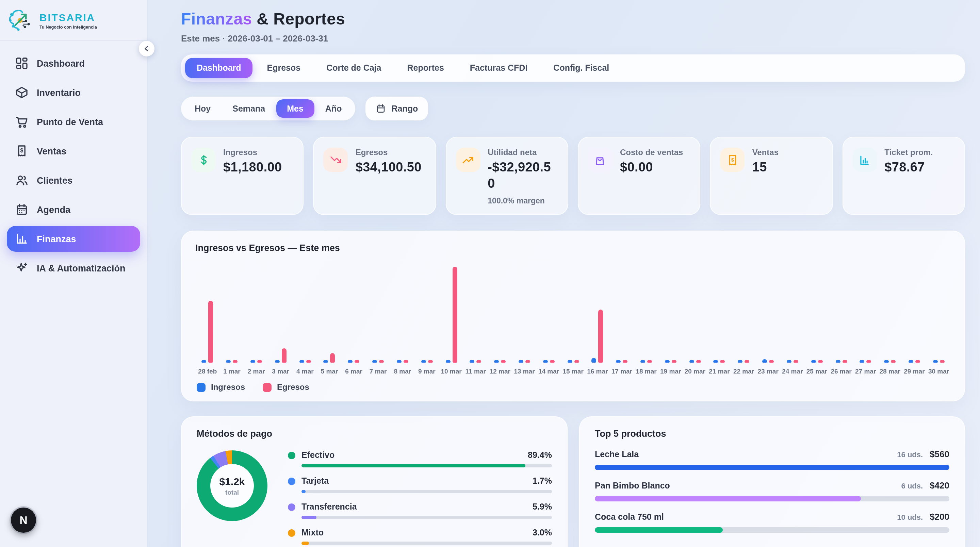  I want to click on range-option-semana: Semana, so click(249, 108).